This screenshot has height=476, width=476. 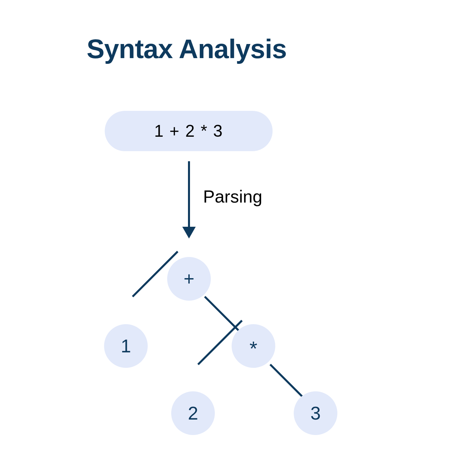 What do you see at coordinates (189, 200) in the screenshot?
I see `parsing-arrow` at bounding box center [189, 200].